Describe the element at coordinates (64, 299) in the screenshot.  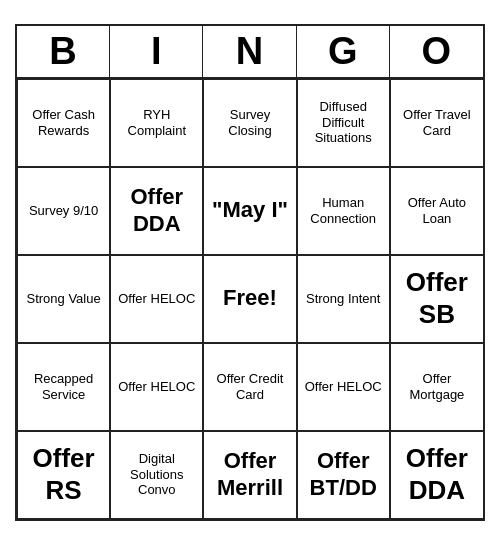
I see `bingo-cell: Strong Value` at that location.